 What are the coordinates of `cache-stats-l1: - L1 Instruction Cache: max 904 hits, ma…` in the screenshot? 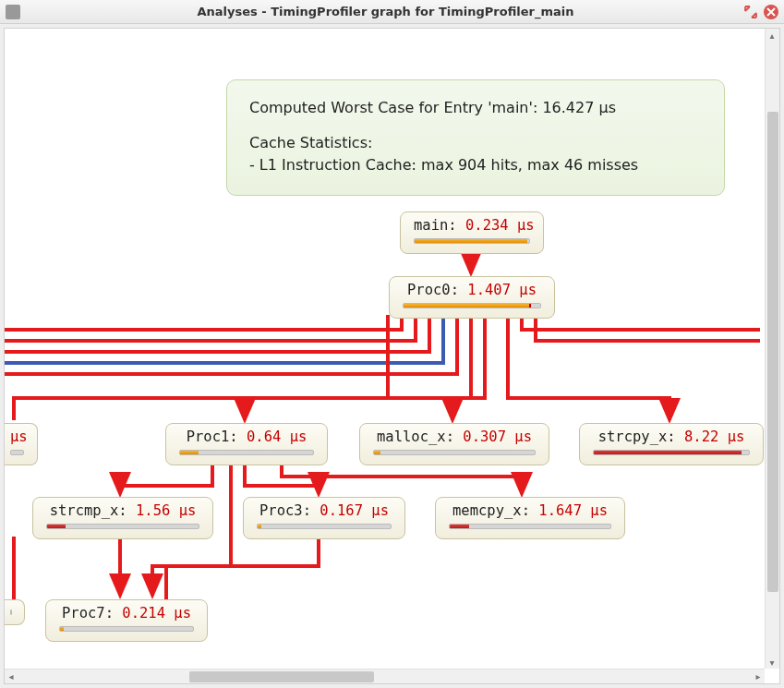 It's located at (476, 165).